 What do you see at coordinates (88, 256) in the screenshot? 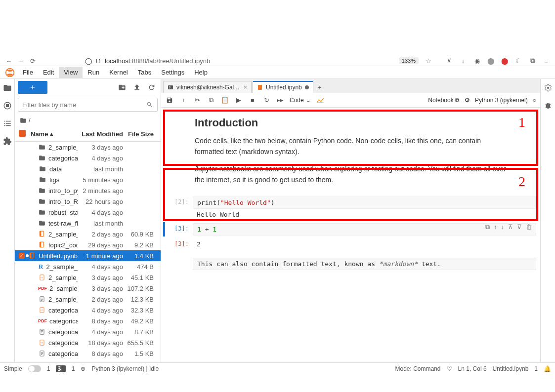
I see `file-row: ✓Untitled.ipynb1 minute ago1.4 KB` at bounding box center [88, 256].